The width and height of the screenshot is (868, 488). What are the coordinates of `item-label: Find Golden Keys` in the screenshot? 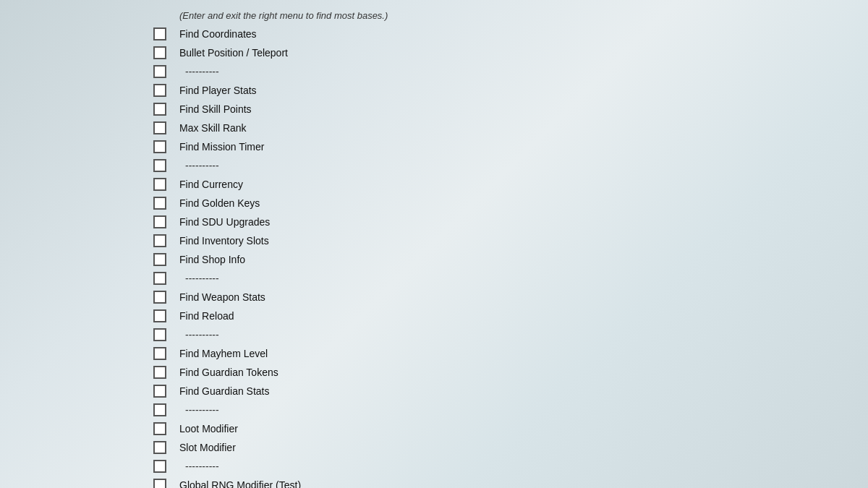 It's located at (477, 203).